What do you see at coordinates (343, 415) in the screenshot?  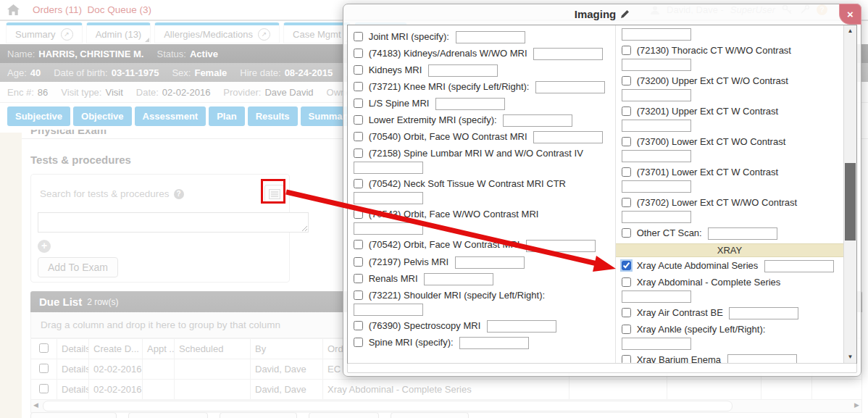 I see `due-list-action-button: Set Printed` at bounding box center [343, 415].